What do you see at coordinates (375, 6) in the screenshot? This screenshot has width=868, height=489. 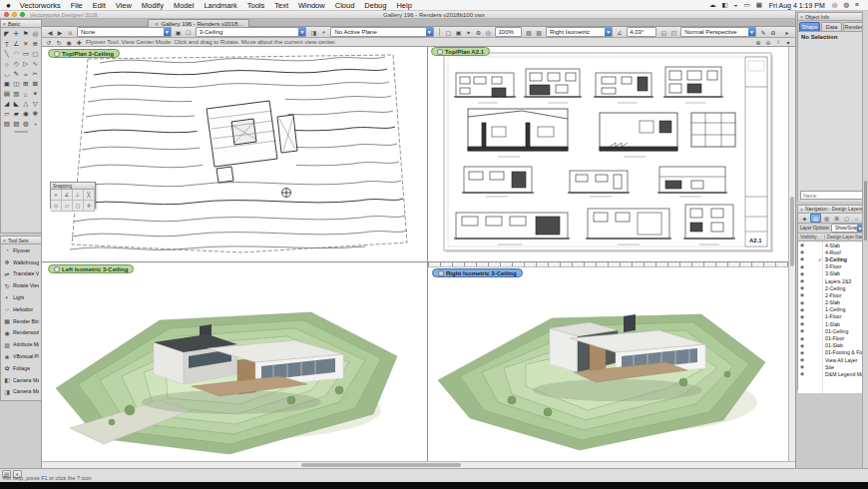 I see `menu-item: Debug` at bounding box center [375, 6].